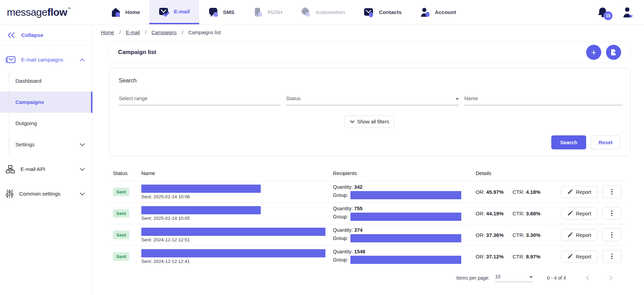 The height and width of the screenshot is (295, 644). Describe the element at coordinates (628, 12) in the screenshot. I see `user-avatar-button` at that location.